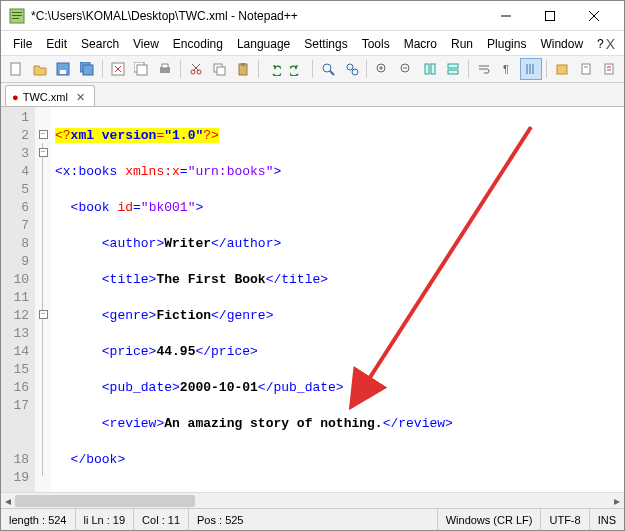 The width and height of the screenshot is (625, 531). What do you see at coordinates (617, 501) in the screenshot?
I see `scroll-right-icon: ▸` at bounding box center [617, 501].